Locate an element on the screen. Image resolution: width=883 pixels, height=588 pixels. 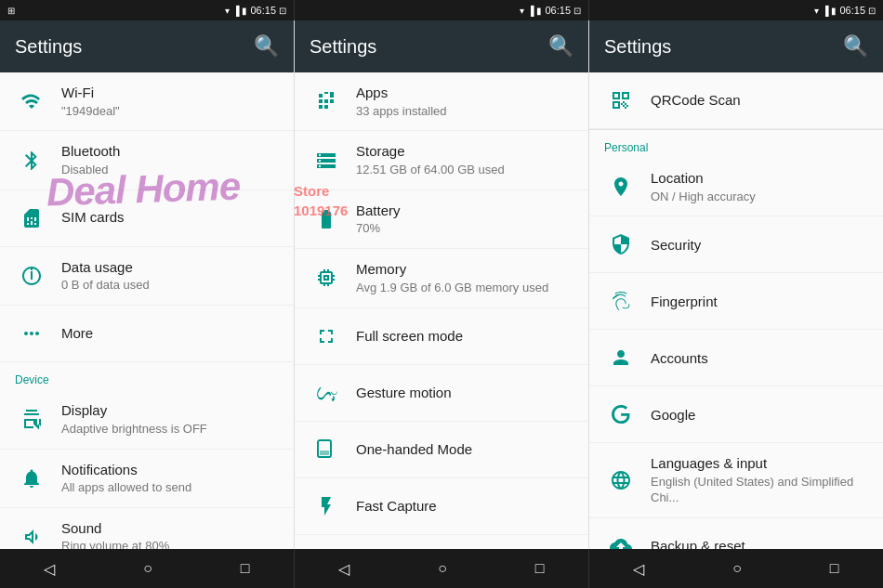
status-time-2: 06:15 is located at coordinates (558, 10).